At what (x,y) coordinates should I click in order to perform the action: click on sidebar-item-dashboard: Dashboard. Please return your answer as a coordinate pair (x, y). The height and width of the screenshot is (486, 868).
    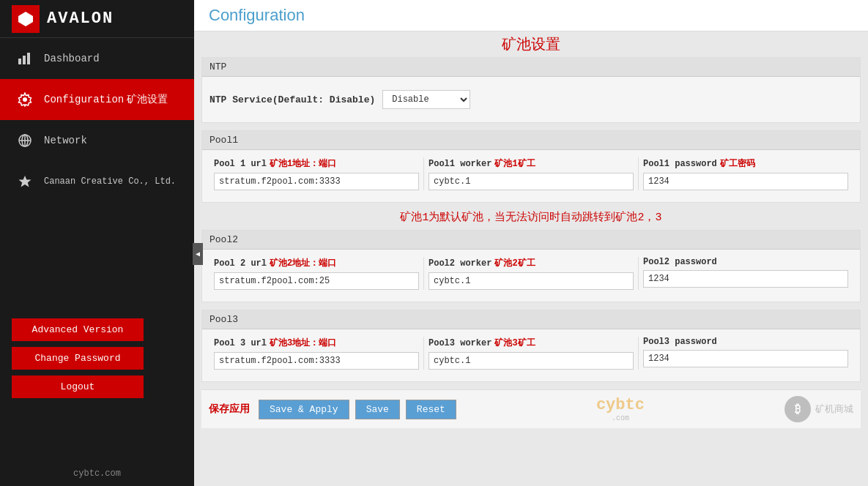
    Looking at the image, I should click on (97, 59).